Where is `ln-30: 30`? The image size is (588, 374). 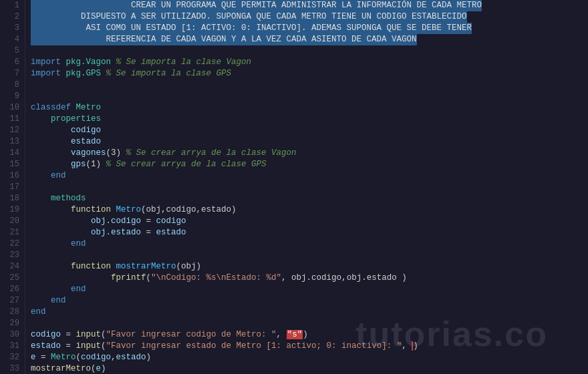 ln-30: 30 is located at coordinates (12, 335).